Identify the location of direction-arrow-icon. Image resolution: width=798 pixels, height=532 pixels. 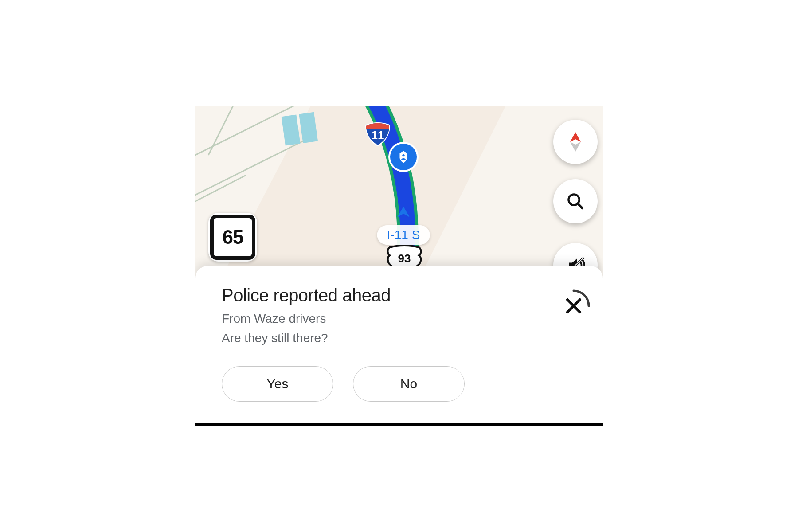
(403, 213).